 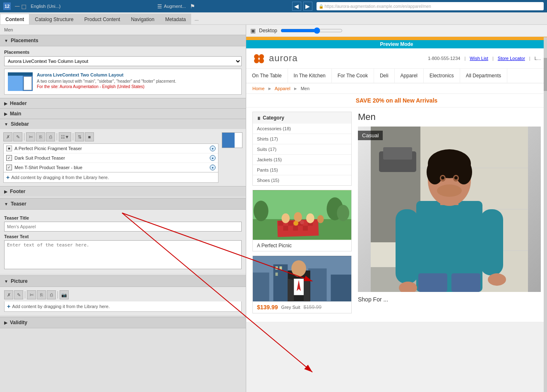 What do you see at coordinates (302, 139) in the screenshot?
I see `category-shirts: Shirts (17)` at bounding box center [302, 139].